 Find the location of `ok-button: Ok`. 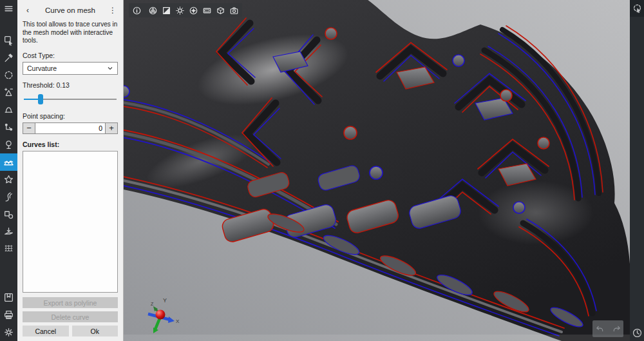

ok-button: Ok is located at coordinates (95, 331).